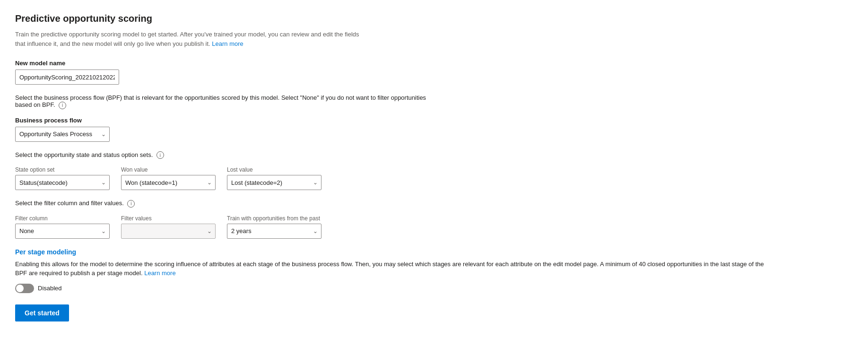  What do you see at coordinates (168, 231) in the screenshot?
I see `filter-values-select-wrapper: ⌄` at bounding box center [168, 231].